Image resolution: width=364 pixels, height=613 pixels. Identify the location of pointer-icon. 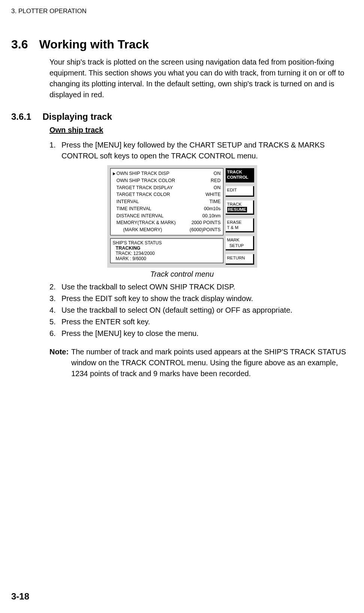
(114, 174).